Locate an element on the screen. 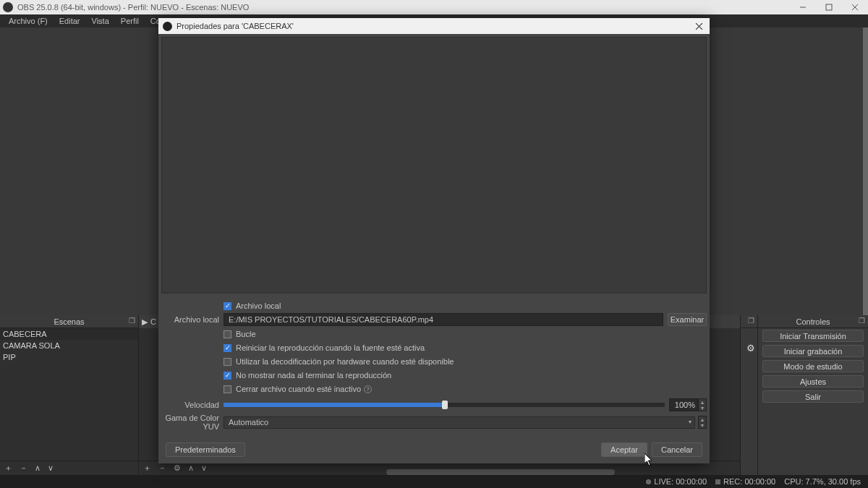  dialog-title: Propiedades para 'CABECERAX' is located at coordinates (235, 26).